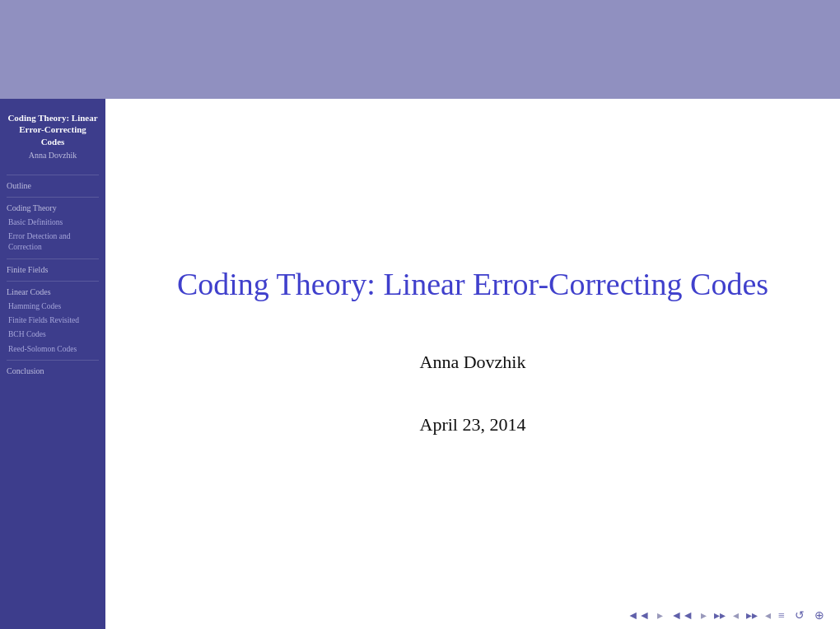  What do you see at coordinates (639, 616) in the screenshot?
I see `nav-first-icon: ◄◄` at bounding box center [639, 616].